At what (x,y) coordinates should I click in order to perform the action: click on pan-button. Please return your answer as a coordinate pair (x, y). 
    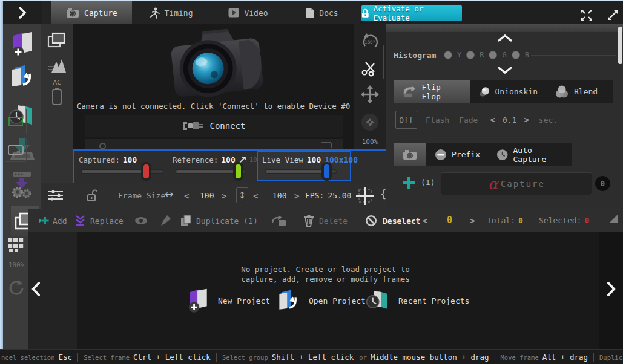
    Looking at the image, I should click on (370, 94).